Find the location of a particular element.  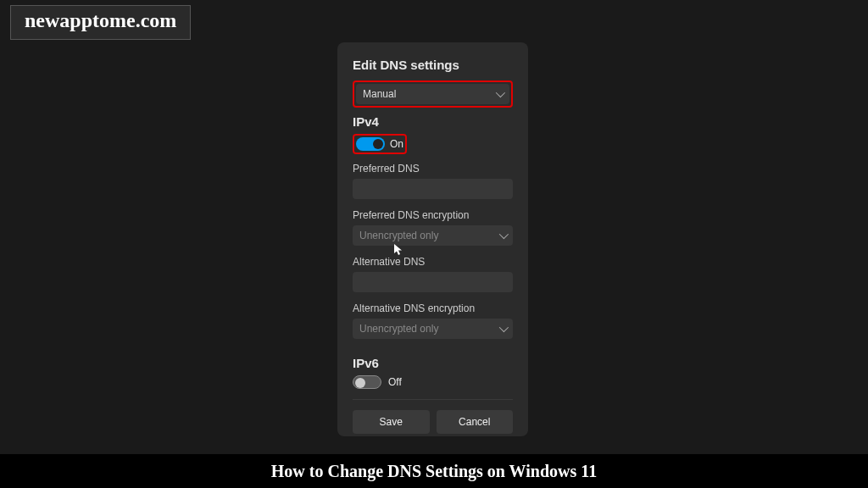

alt-enc-label: Alternative DNS encryption is located at coordinates (432, 308).